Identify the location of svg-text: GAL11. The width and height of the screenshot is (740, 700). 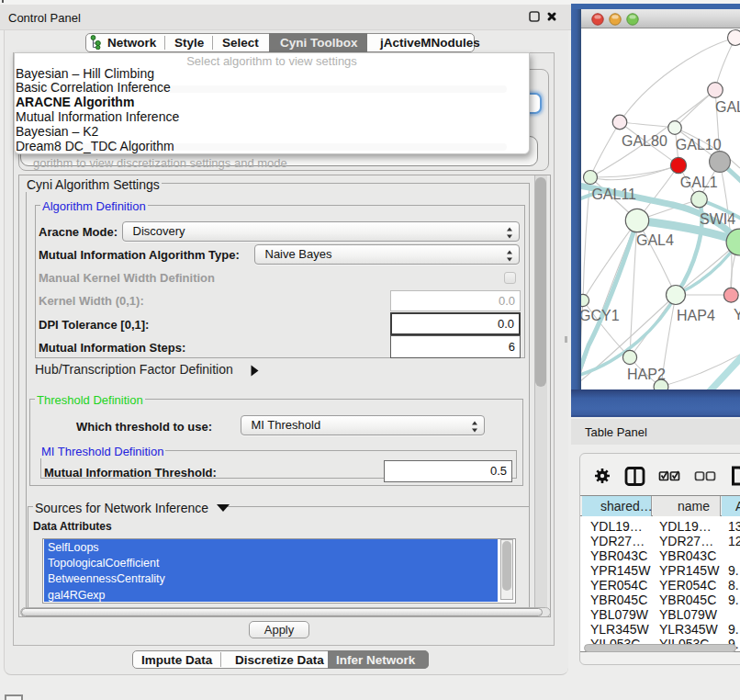
(613, 195).